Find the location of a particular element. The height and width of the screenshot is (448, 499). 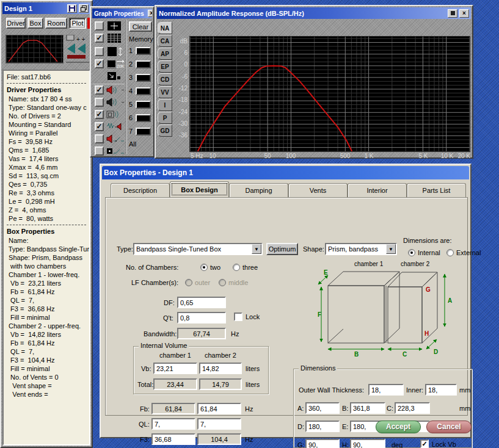

room-response-checkbox is located at coordinates (99, 115).